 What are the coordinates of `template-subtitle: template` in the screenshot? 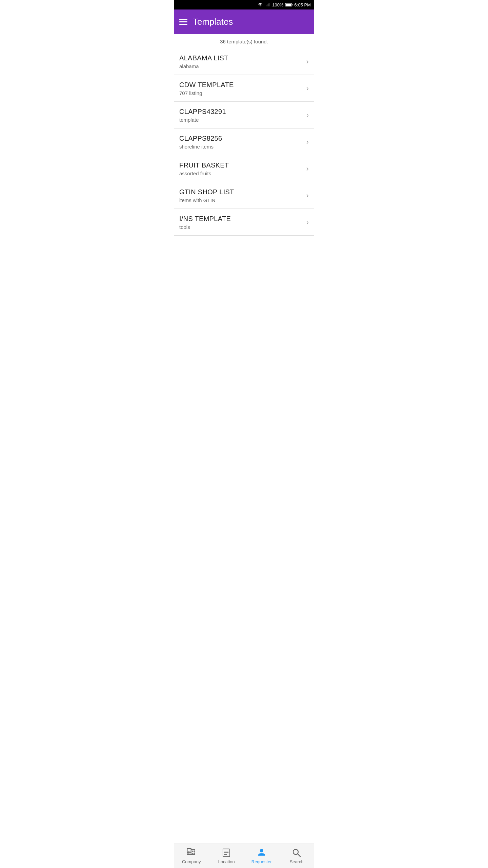 It's located at (203, 120).